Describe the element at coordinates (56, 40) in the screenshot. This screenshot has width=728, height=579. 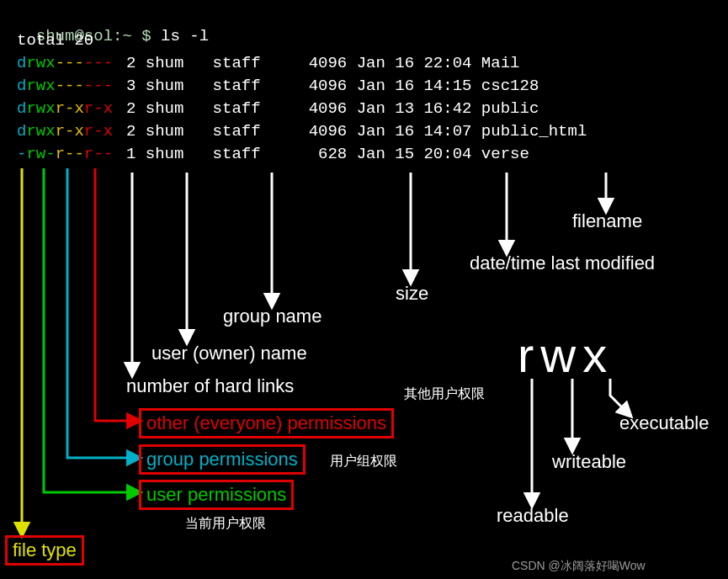
I see `total-line: total 20` at that location.